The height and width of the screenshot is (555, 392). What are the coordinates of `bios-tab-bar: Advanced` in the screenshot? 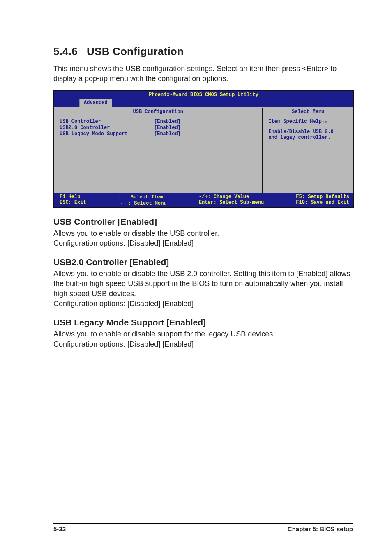 It's located at (204, 104).